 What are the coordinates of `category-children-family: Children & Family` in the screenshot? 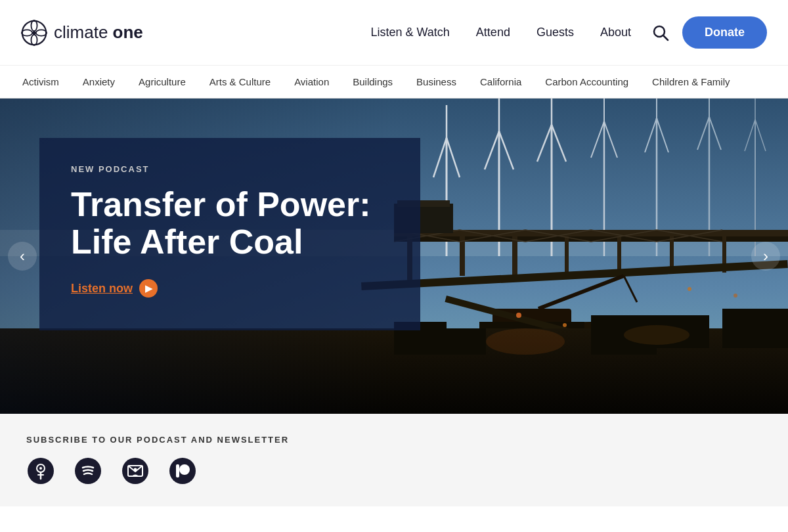 It's located at (691, 82).